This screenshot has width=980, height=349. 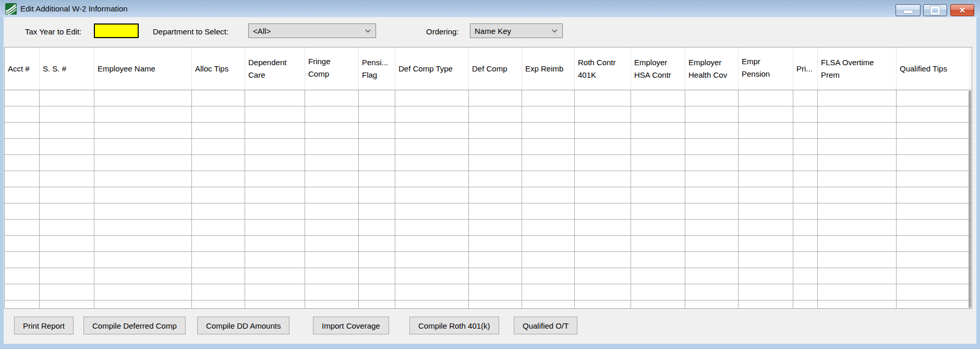 I want to click on qualified-o-t-button: Qualified O/T, so click(x=546, y=326).